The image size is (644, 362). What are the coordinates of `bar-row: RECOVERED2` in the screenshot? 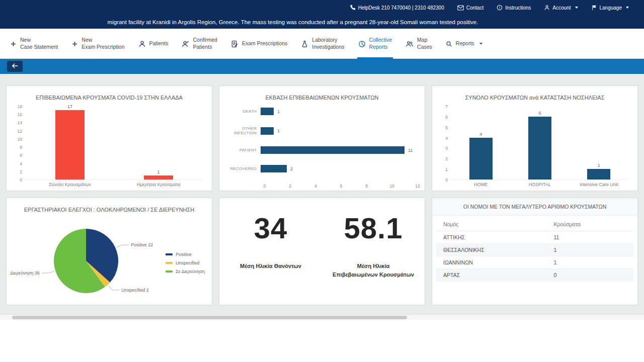 It's located at (320, 169).